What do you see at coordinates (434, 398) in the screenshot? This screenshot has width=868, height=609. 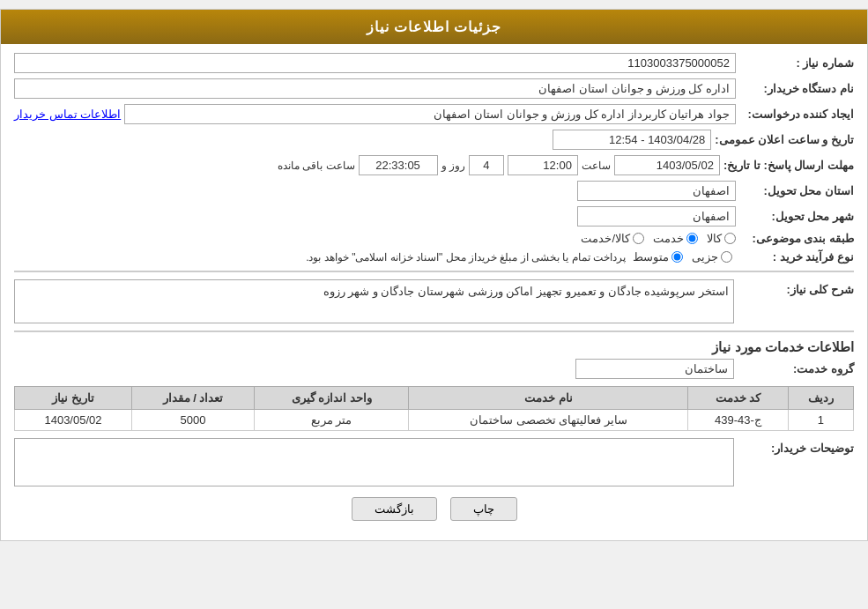 I see `table-header: ردیف کد خدمت نام خدمت واحد اندازه گیری ت…` at bounding box center [434, 398].